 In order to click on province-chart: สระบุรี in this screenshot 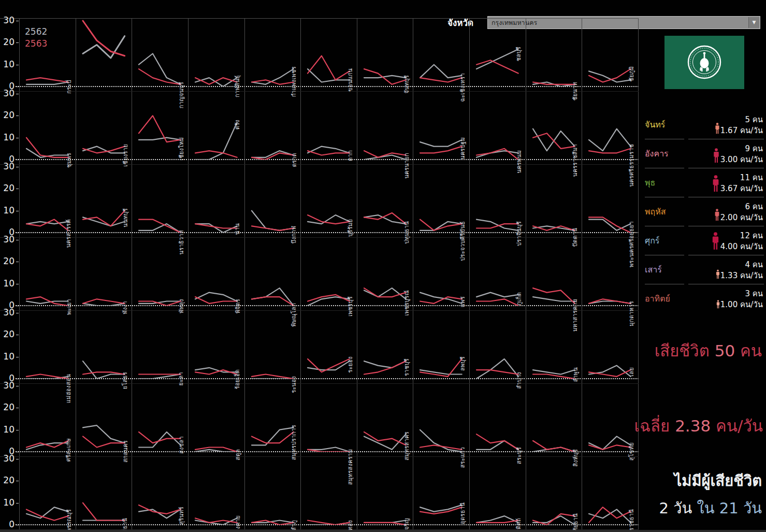, I will do `click(498, 420)`.